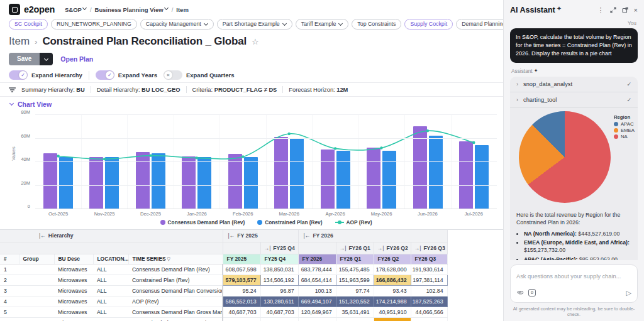 The image size is (644, 321). Describe the element at coordinates (429, 319) in the screenshot. I see `cell-value: 45,212,450` at that location.